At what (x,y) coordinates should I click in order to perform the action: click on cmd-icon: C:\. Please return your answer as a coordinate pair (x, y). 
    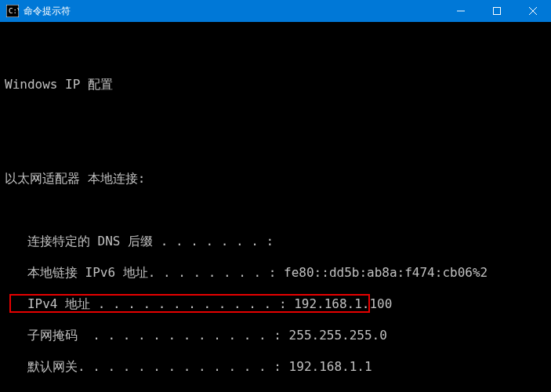
    Looking at the image, I should click on (13, 11).